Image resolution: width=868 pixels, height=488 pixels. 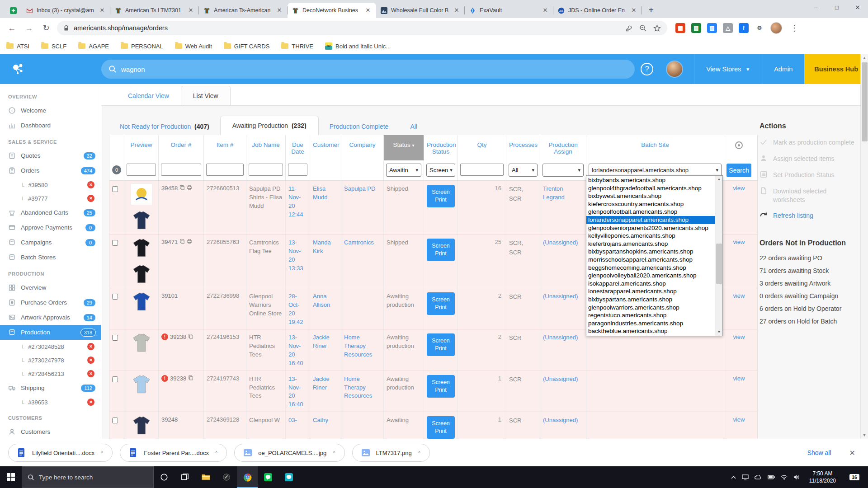 I want to click on start-button, so click(x=11, y=477).